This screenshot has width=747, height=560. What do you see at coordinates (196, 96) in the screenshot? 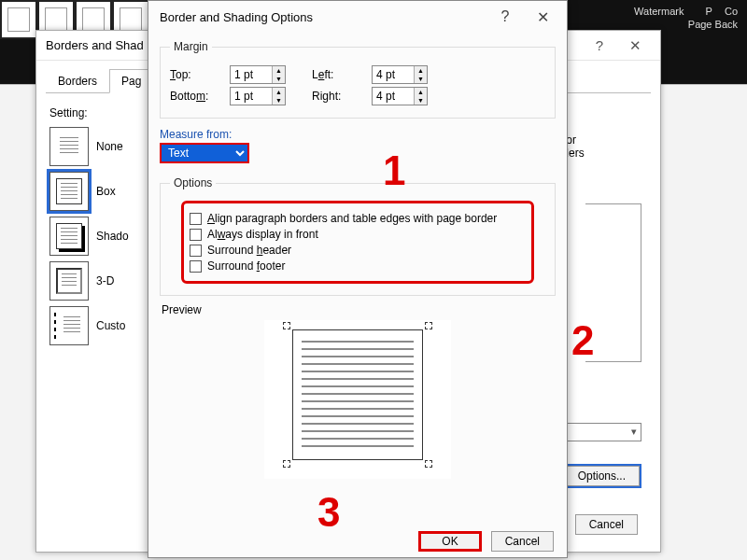
I see `bottom-label: Bottom:` at bounding box center [196, 96].